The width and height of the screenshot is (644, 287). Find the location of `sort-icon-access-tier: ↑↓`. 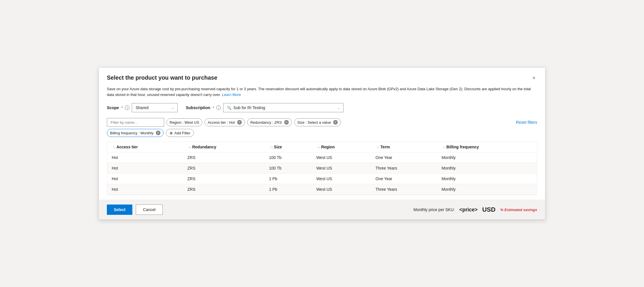

sort-icon-access-tier: ↑↓ is located at coordinates (114, 147).